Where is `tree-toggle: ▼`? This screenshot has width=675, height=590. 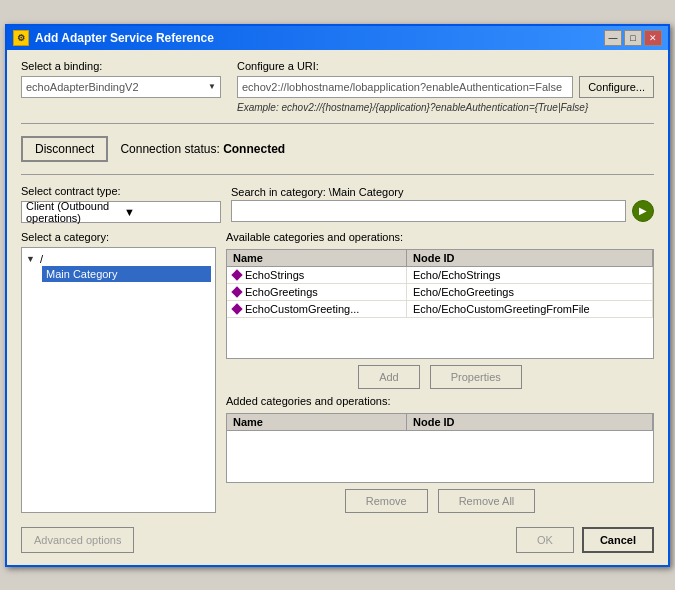 tree-toggle: ▼ is located at coordinates (31, 259).